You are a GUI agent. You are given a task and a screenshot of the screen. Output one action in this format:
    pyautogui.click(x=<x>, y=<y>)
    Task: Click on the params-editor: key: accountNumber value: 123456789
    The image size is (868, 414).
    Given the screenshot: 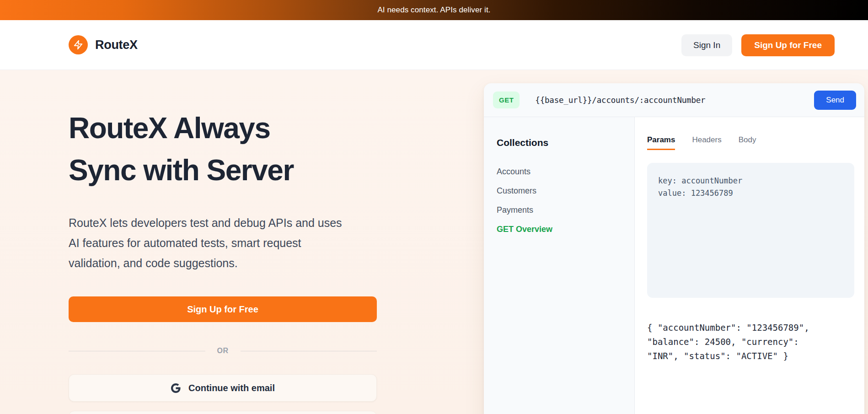 What is the action you would take?
    pyautogui.click(x=751, y=231)
    